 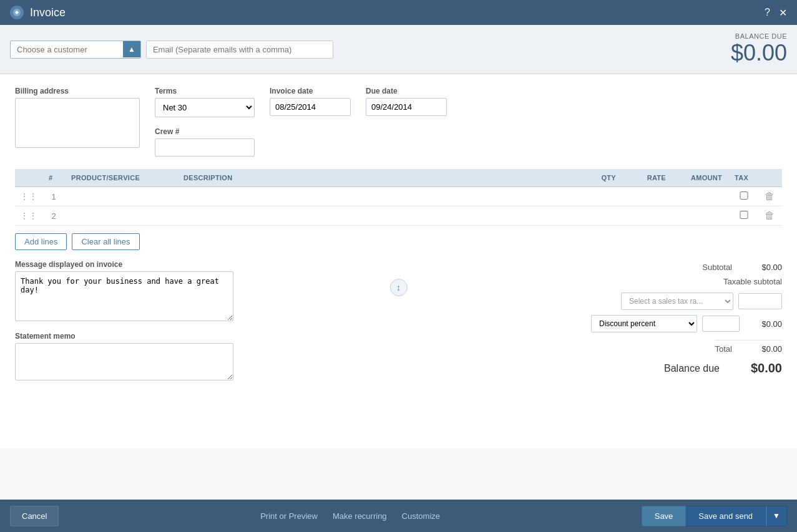 What do you see at coordinates (783, 12) in the screenshot?
I see `close-icon: ✕` at bounding box center [783, 12].